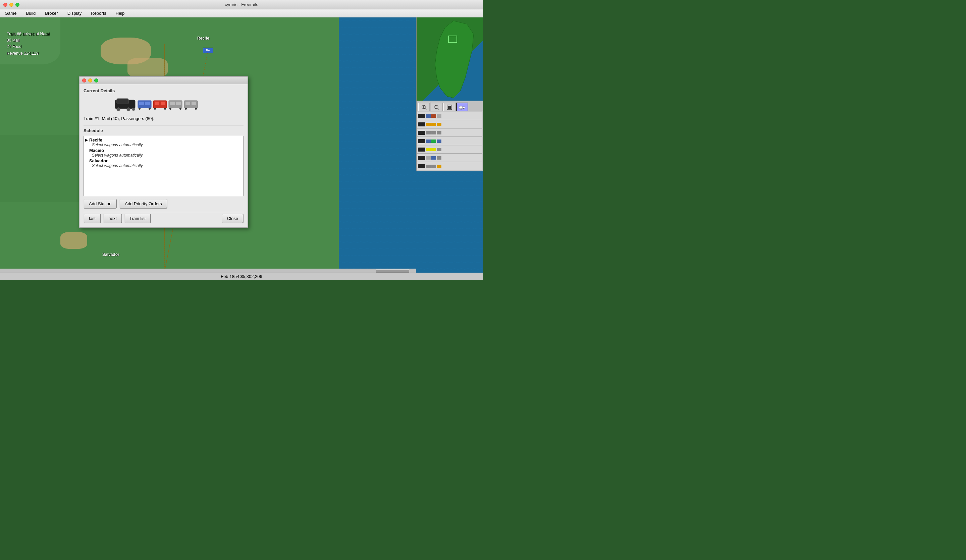  Describe the element at coordinates (138, 218) in the screenshot. I see `train-list-button: Train list` at that location.